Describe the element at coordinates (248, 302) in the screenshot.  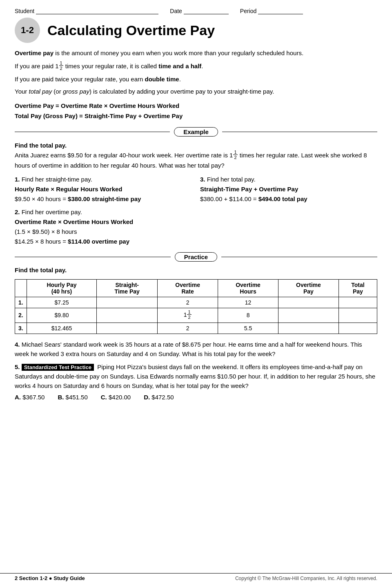
I see `row1-ot-hours: 12` at that location.